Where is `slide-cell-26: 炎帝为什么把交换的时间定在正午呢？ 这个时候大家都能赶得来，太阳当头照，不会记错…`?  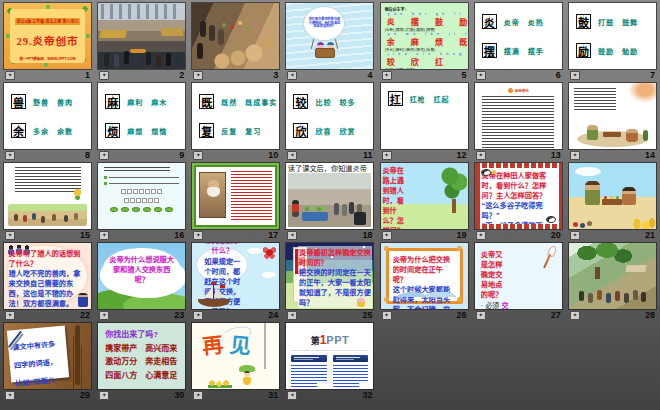 slide-cell-26: 炎帝为什么把交换的时间定在正午呢？ 这个时候大家都能赶得来，太阳当头照，不会记错… is located at coordinates (424, 282).